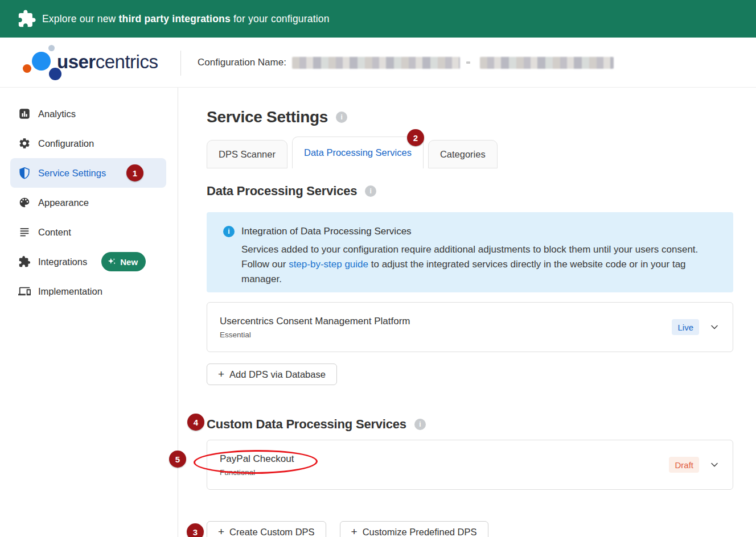  Describe the element at coordinates (444, 465) in the screenshot. I see `dps-card-info: PayPal Checkout Functional` at that location.